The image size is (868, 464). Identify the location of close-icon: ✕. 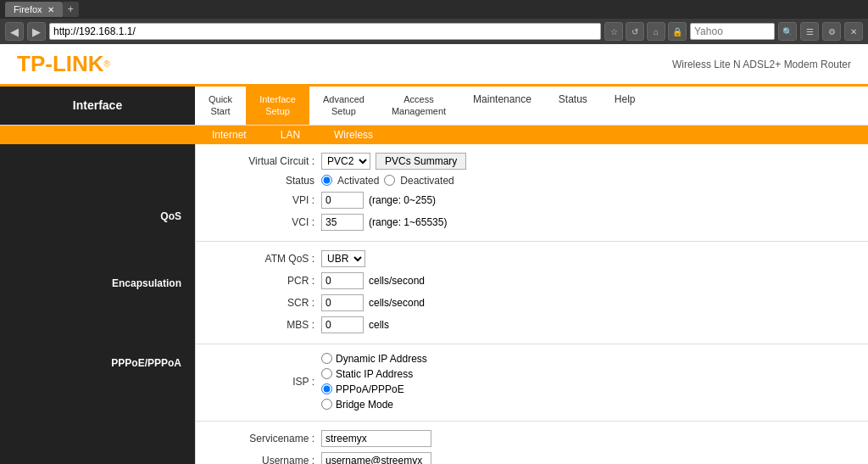
(854, 31).